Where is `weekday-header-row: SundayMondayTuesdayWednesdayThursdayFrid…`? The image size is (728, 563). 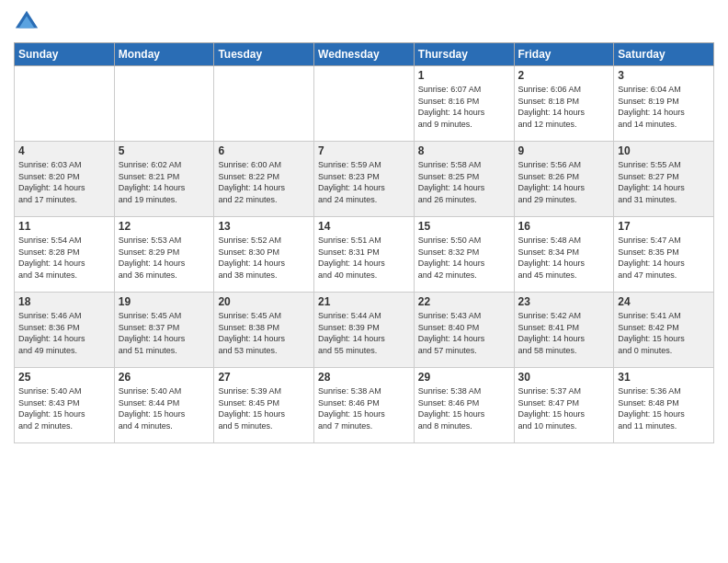
weekday-header-row: SundayMondayTuesdayWednesdayThursdayFrid… is located at coordinates (364, 55).